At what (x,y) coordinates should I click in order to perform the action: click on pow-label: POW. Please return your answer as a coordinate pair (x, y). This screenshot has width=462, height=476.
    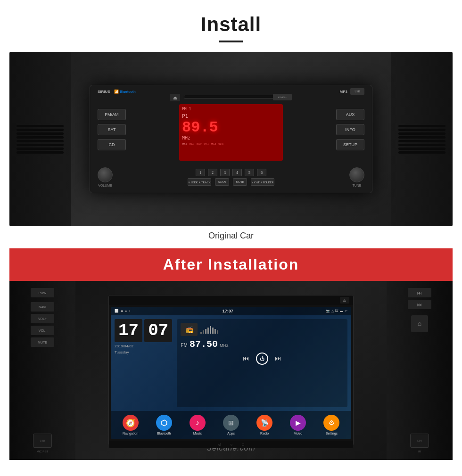
    Looking at the image, I should click on (42, 293).